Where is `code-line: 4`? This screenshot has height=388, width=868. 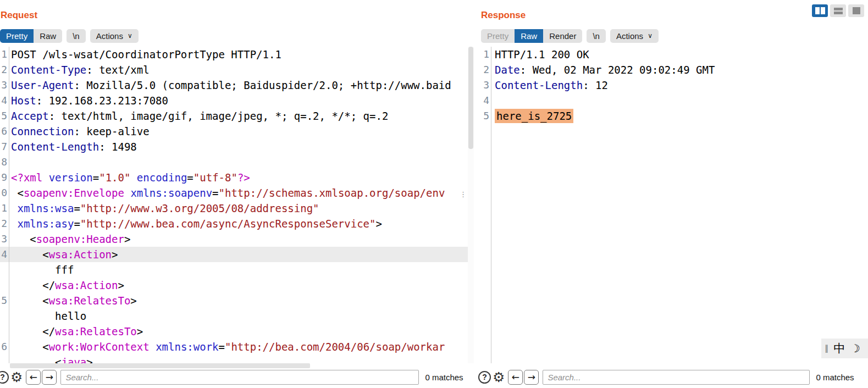 code-line: 4 is located at coordinates (670, 101).